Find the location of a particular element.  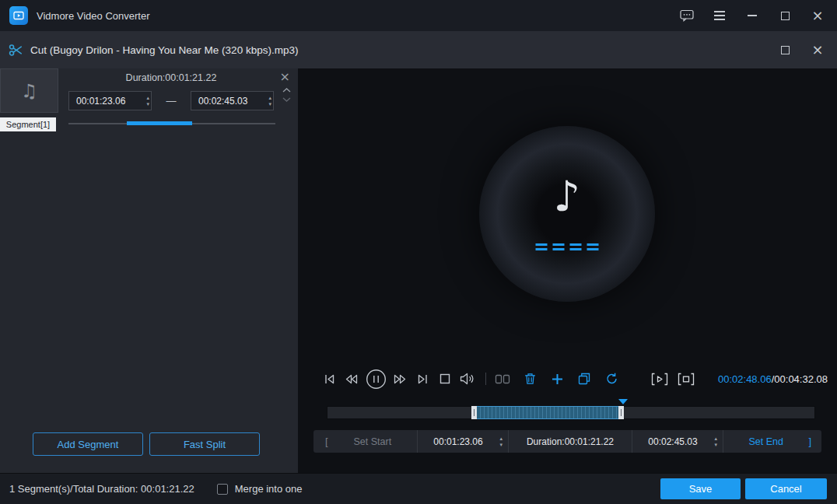

dialog-close-button: × is located at coordinates (818, 50).